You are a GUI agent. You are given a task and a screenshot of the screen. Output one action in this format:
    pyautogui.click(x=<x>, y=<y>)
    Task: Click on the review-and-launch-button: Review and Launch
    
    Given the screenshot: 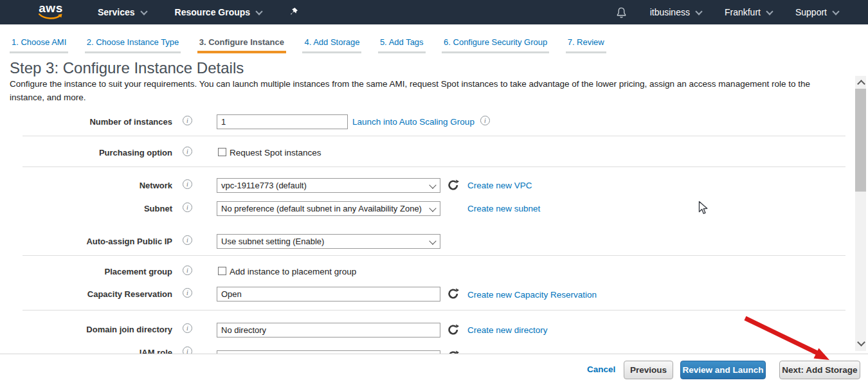 What is the action you would take?
    pyautogui.click(x=723, y=370)
    